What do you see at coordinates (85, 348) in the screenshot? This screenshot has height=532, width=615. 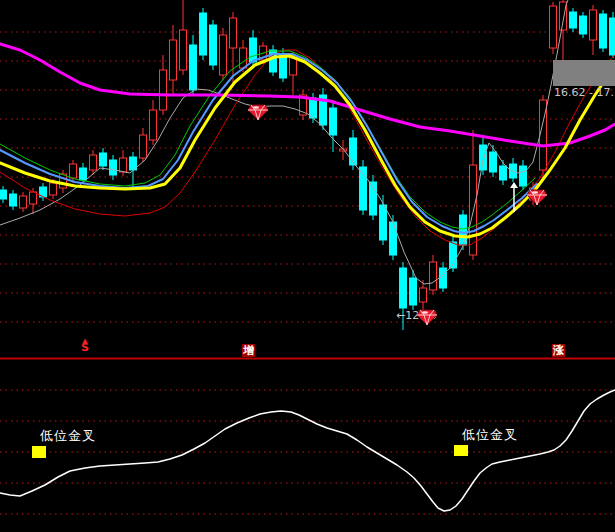 I see `signal-s-label: S` at bounding box center [85, 348].